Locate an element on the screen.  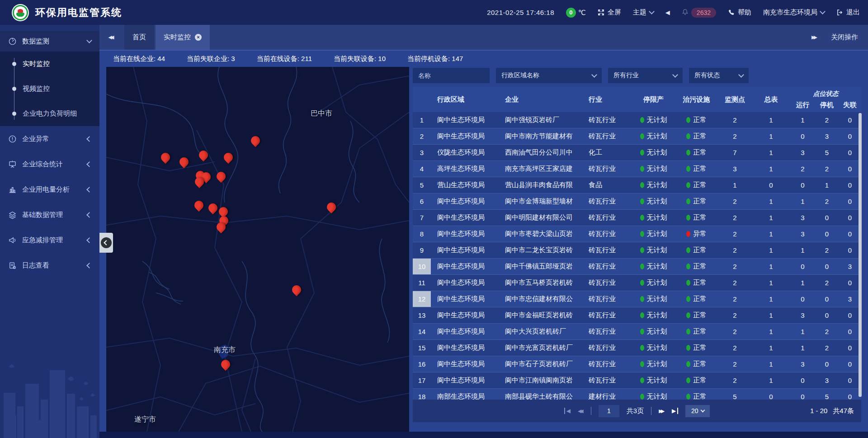
table-row: 4高坪生态环境局南充市高坪区王家店建砖瓦行业无计划正常31220 is located at coordinates (637, 169).